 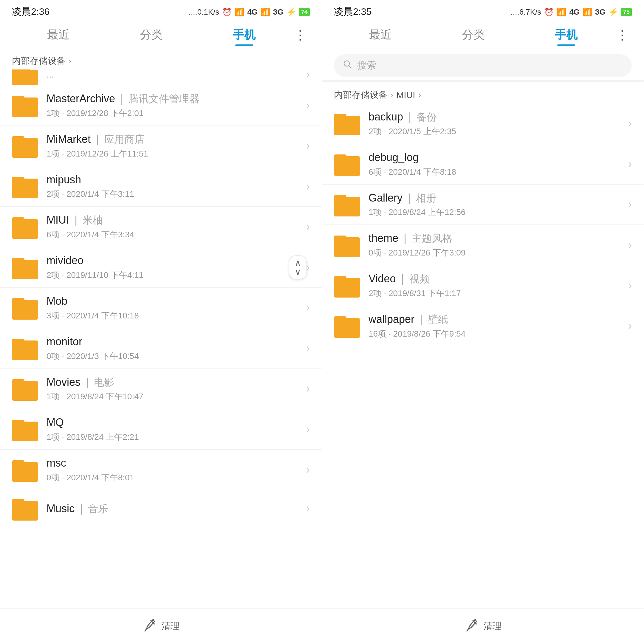 What do you see at coordinates (161, 187) in the screenshot?
I see `list-item: mipush 2项 · 2020/1/4 下午3:11 ›` at bounding box center [161, 187].